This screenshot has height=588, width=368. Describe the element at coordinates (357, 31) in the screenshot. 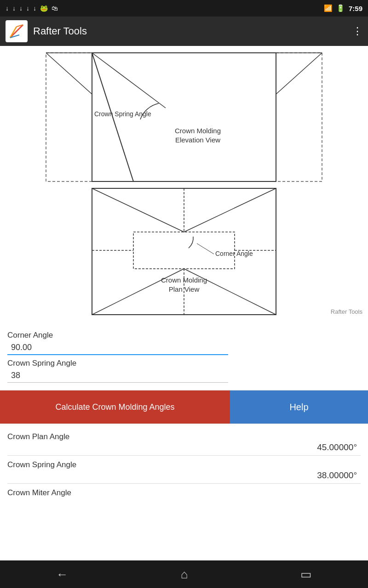

I see `menu-icon: ⋮` at that location.